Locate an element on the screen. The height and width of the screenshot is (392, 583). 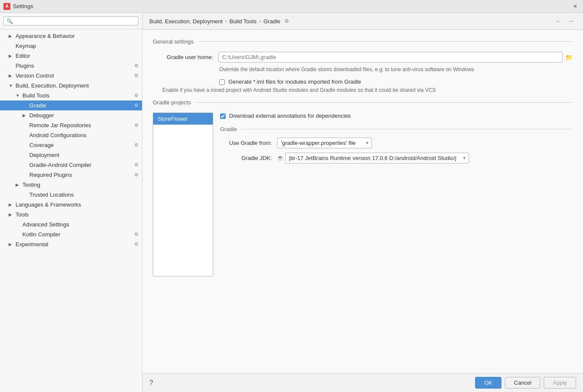
sidebar-item-label: Build, Execution, Deployment is located at coordinates (77, 85).